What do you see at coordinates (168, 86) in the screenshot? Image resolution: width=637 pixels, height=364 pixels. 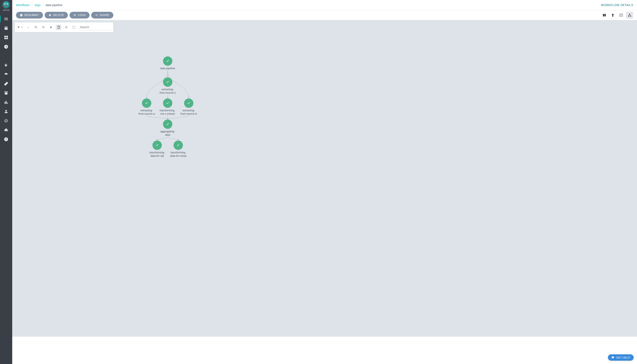 I see `node-src_c: extracting-from-source-c` at bounding box center [168, 86].